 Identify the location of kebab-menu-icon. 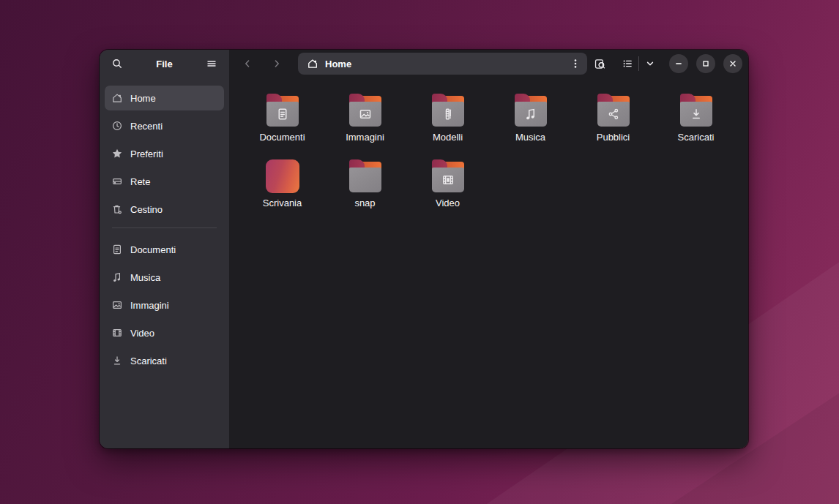
(575, 64).